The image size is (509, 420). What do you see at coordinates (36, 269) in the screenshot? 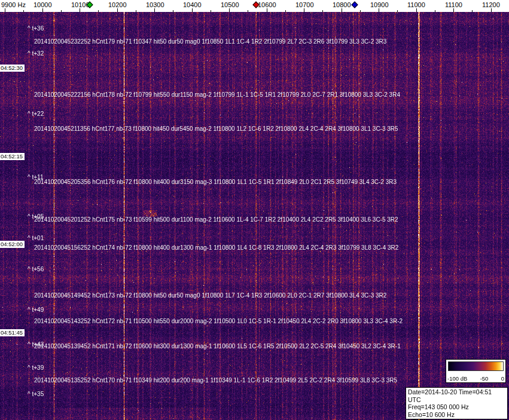
I see `event-time-marker: ^ t+56` at bounding box center [36, 269].